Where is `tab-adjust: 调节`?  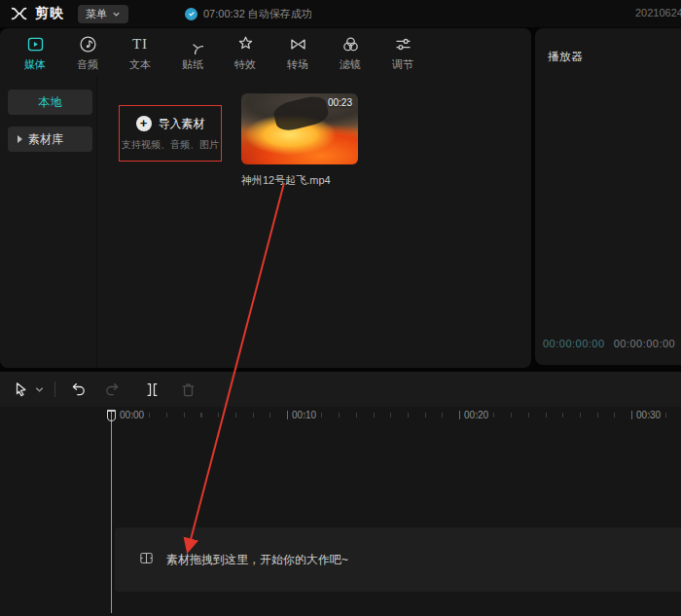
tab-adjust: 调节 is located at coordinates (403, 53).